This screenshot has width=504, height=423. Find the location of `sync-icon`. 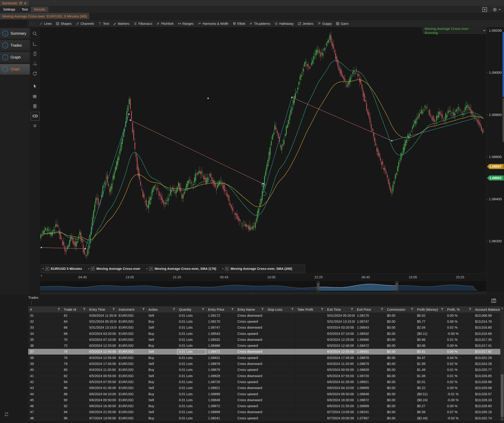

sync-icon is located at coordinates (6, 415).